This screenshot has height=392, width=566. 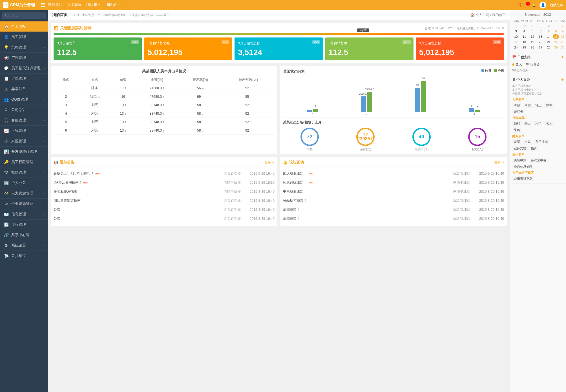 I want to click on office-link-item: 误打卡, so click(x=519, y=112).